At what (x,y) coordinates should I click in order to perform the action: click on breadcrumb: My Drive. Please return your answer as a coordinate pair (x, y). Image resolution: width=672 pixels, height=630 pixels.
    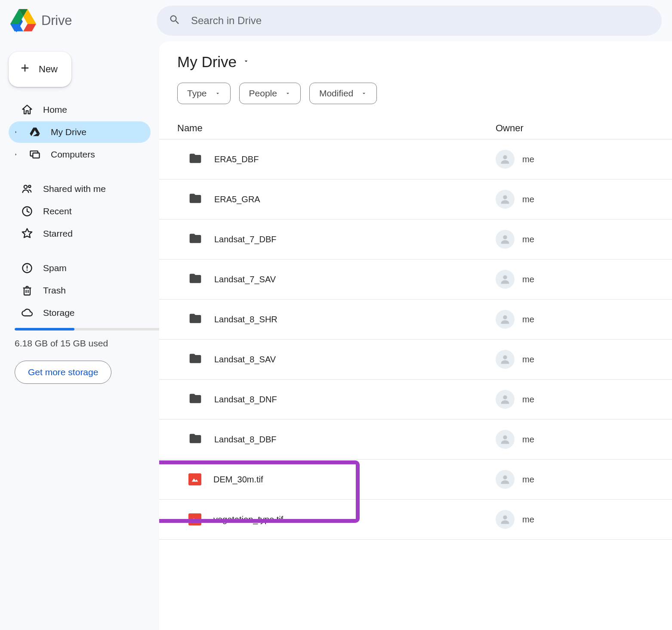
    Looking at the image, I should click on (416, 62).